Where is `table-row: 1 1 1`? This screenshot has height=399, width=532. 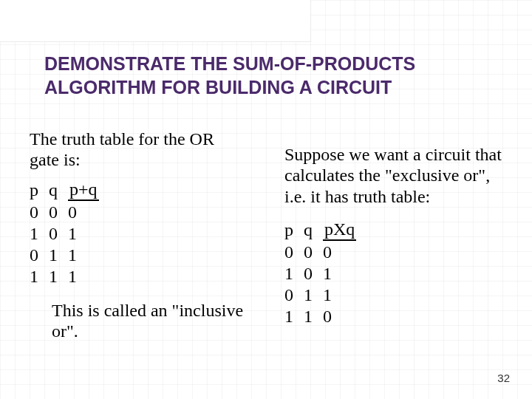 table-row: 1 1 1 is located at coordinates (69, 276).